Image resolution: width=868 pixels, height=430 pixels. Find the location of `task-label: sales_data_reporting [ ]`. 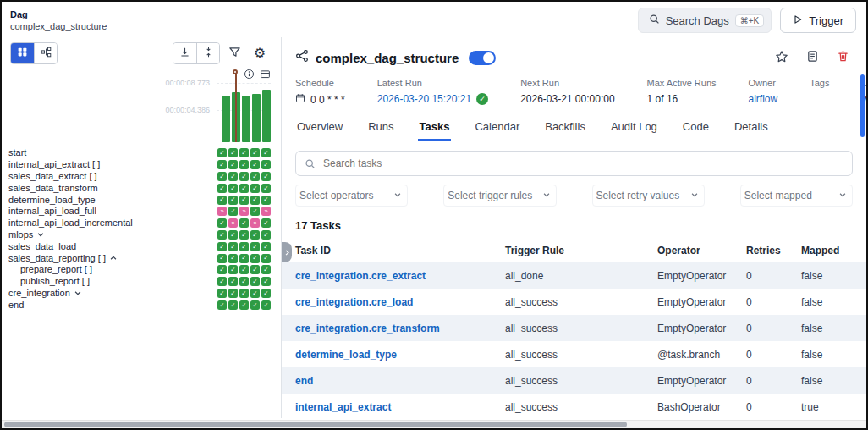

task-label: sales_data_reporting [ ] is located at coordinates (58, 259).